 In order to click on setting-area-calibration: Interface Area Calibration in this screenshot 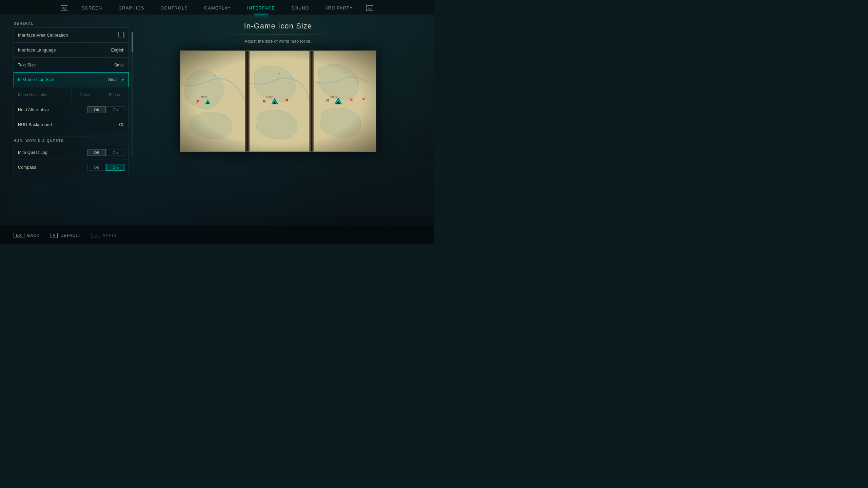, I will do `click(71, 35)`.